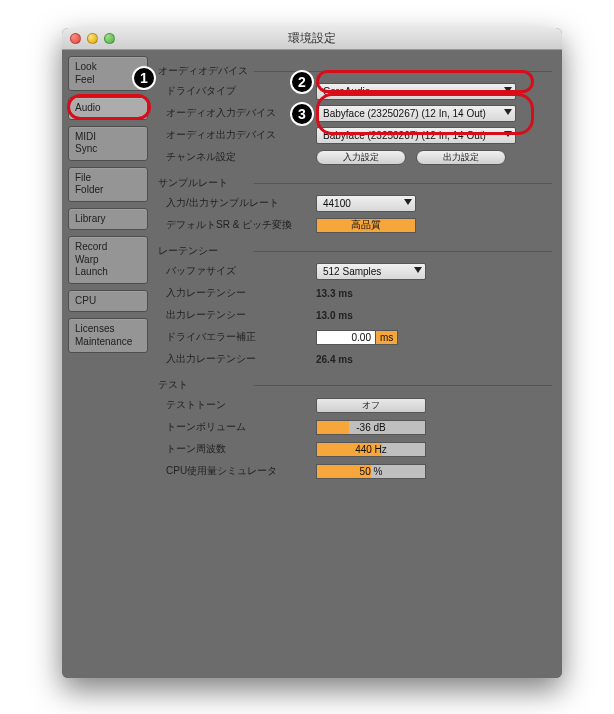 The width and height of the screenshot is (614, 714). I want to click on section-latency: レーテンシー, so click(355, 251).